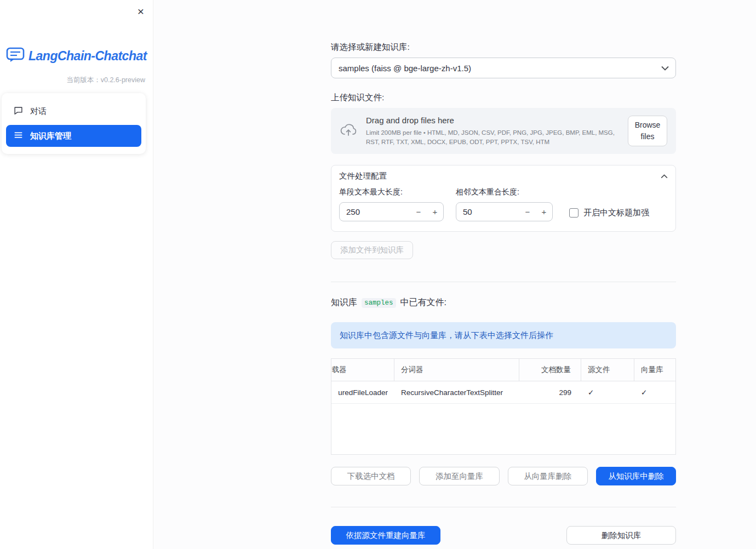 The width and height of the screenshot is (756, 549). Describe the element at coordinates (419, 211) in the screenshot. I see `chunk-size-decrement-button: −` at that location.